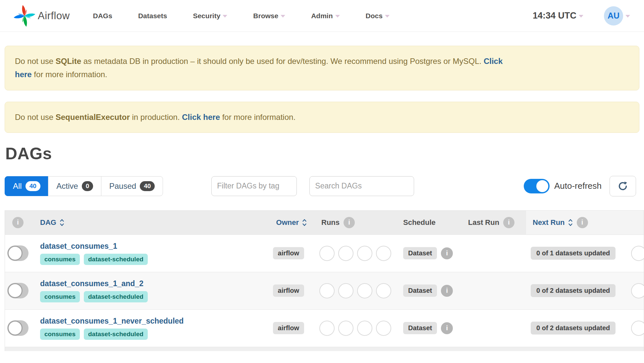  I want to click on dag-cell: dataset_consumes_1consumesdataset-schedu…, so click(147, 253).